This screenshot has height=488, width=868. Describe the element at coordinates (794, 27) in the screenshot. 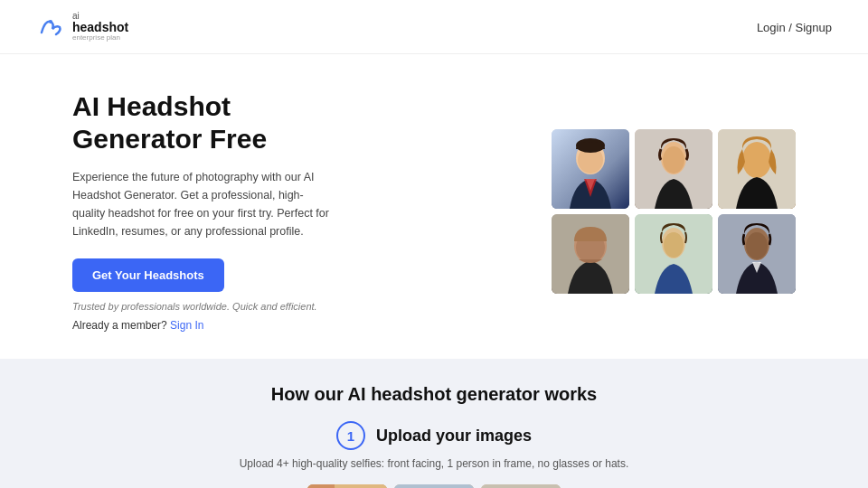

I see `nav: Login / Signup` at that location.